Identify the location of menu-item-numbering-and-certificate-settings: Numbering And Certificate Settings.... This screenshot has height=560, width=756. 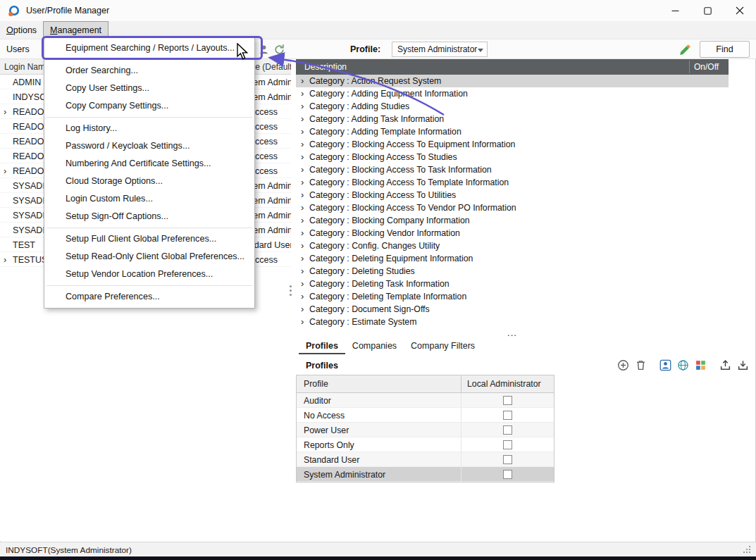
(149, 163).